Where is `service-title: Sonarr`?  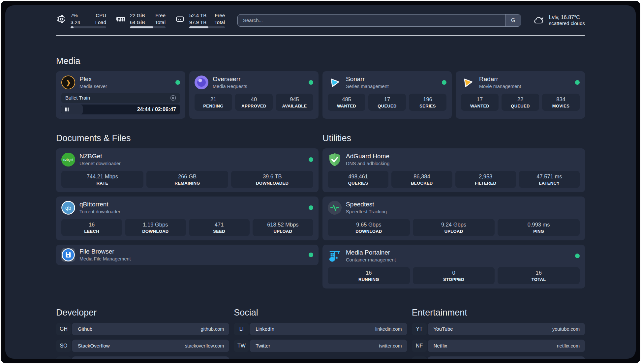 service-title: Sonarr is located at coordinates (367, 79).